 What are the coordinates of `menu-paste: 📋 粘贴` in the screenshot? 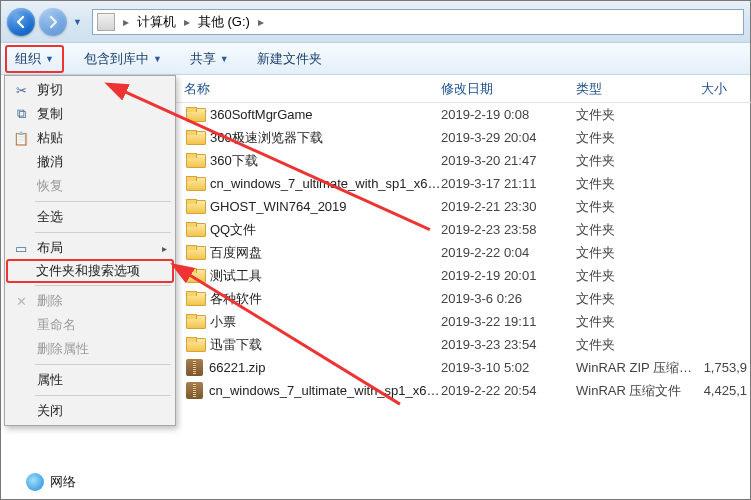 It's located at (90, 138).